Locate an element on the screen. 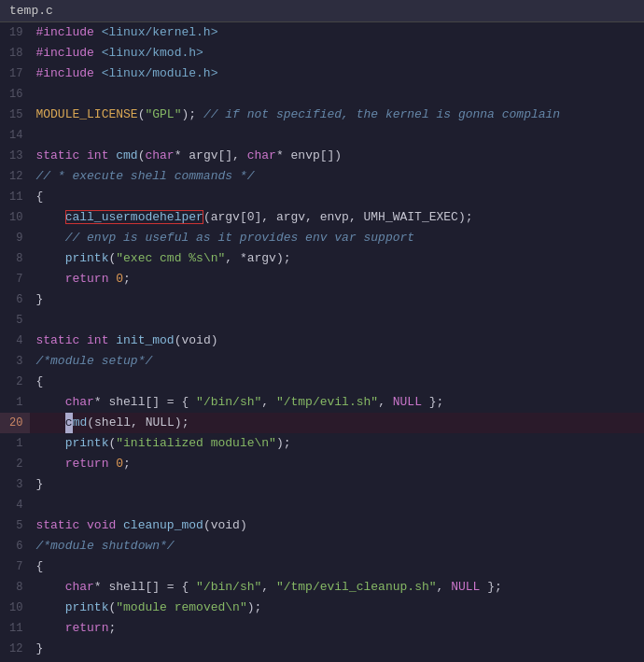  line-number: 19 is located at coordinates (15, 33).